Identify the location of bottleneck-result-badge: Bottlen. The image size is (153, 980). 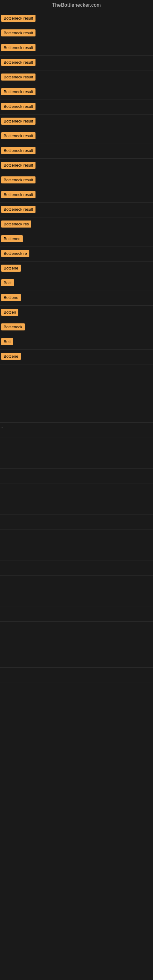
(10, 312).